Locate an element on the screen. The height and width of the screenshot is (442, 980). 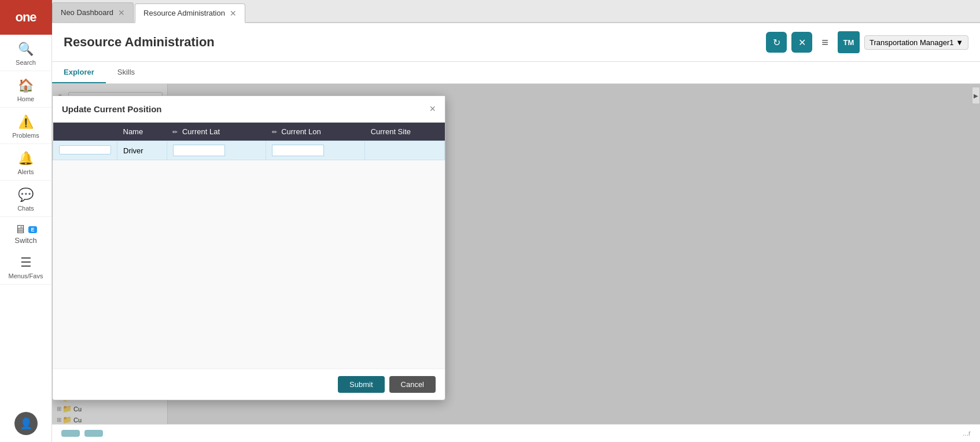
column-header-name: Name is located at coordinates (142, 132).